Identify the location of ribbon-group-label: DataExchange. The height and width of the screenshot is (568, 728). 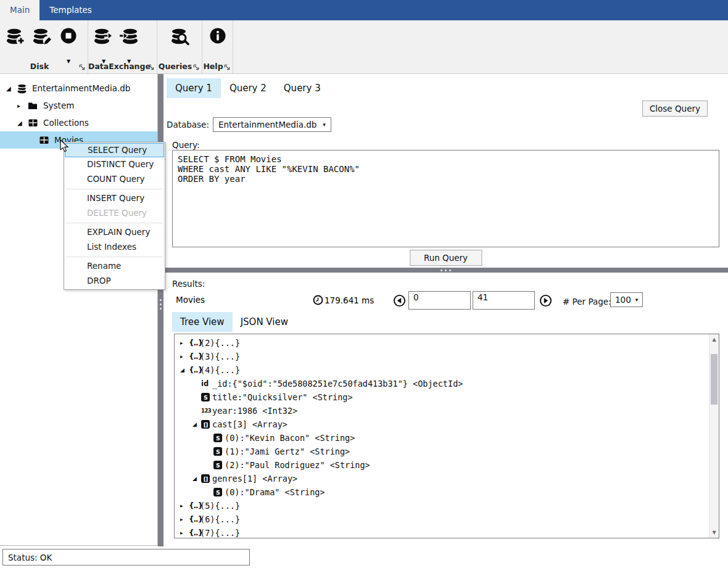
(118, 67).